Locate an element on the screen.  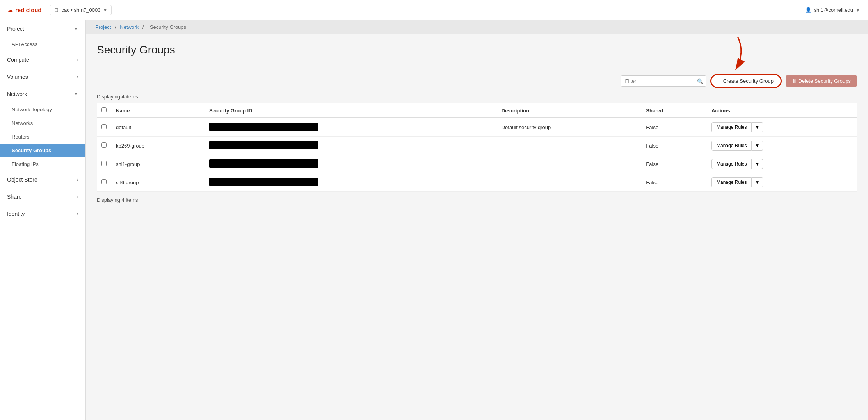
sidebar-item-network-topology: Network Topology is located at coordinates (43, 109).